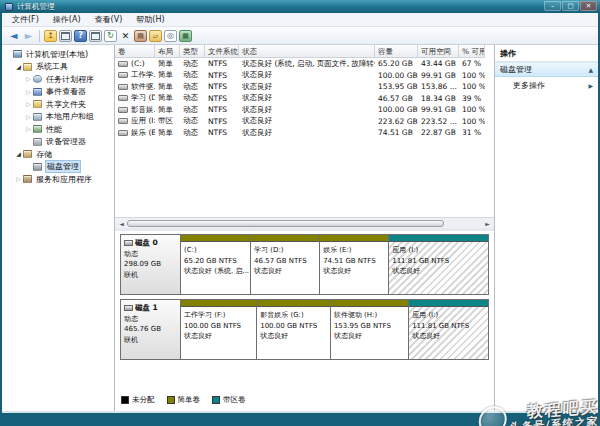 This screenshot has width=600, height=426. Describe the element at coordinates (304, 222) in the screenshot. I see `horizontal-scrollbar: ◄ ►` at that location.